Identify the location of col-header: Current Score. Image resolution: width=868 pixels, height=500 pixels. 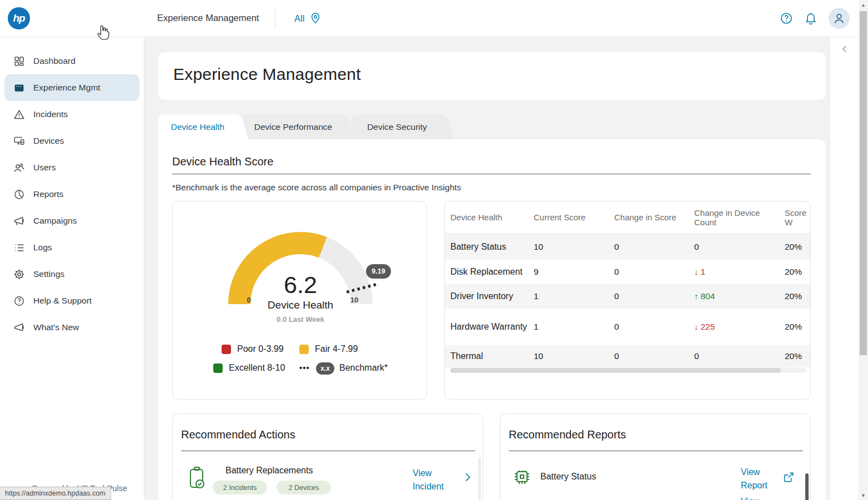
(569, 218).